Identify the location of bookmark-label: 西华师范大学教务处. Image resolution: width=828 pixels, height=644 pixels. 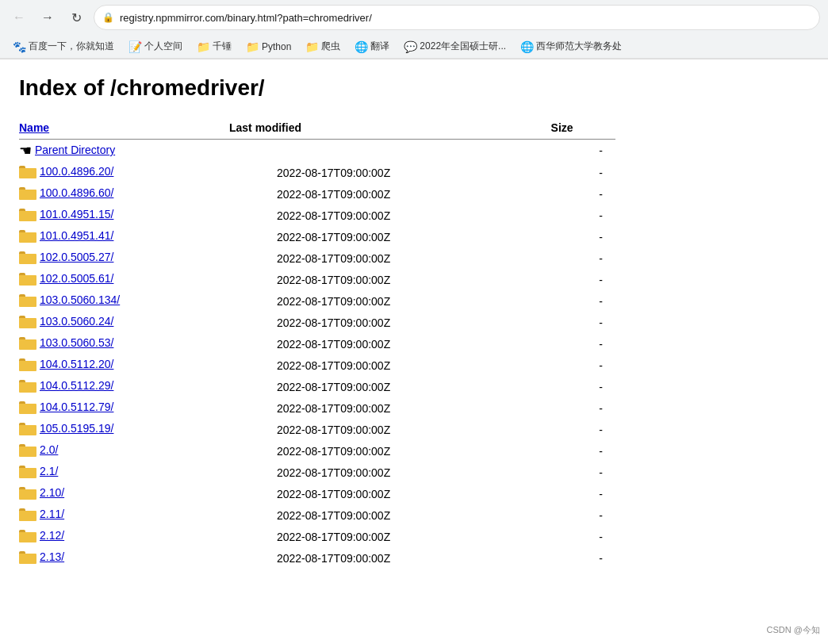
(579, 46).